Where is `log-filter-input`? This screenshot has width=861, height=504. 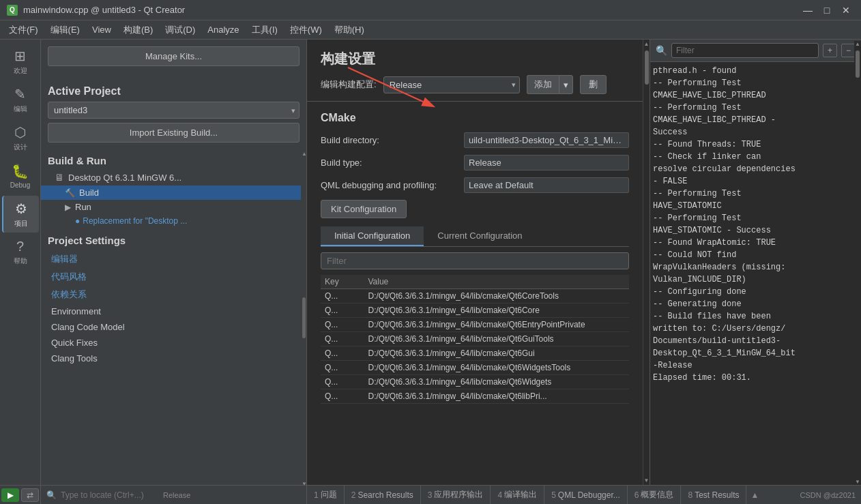
log-filter-input is located at coordinates (745, 50).